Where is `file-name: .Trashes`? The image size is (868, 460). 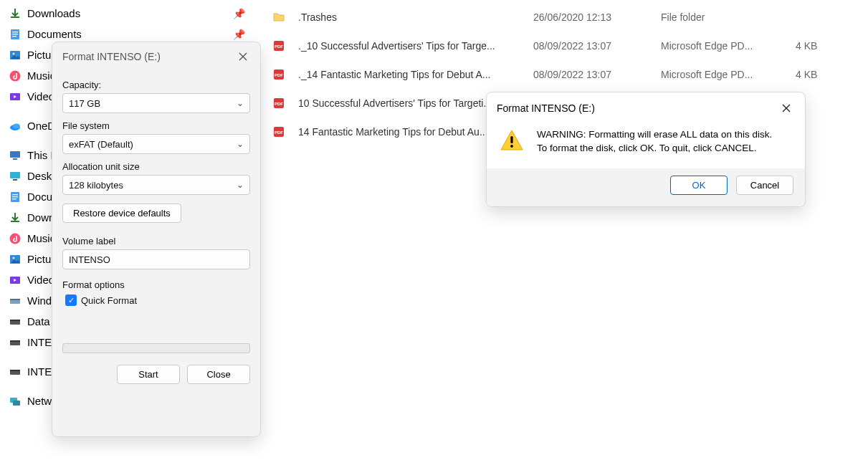
file-name: .Trashes is located at coordinates (409, 17).